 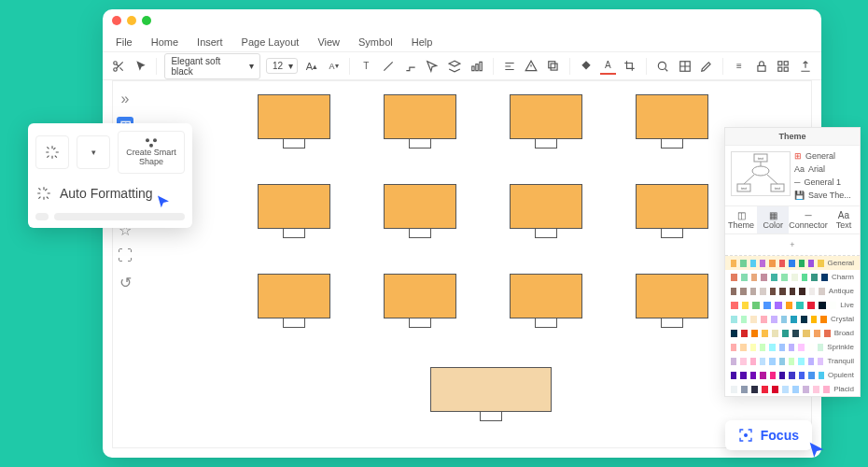 I want to click on fill-icon, so click(x=586, y=66).